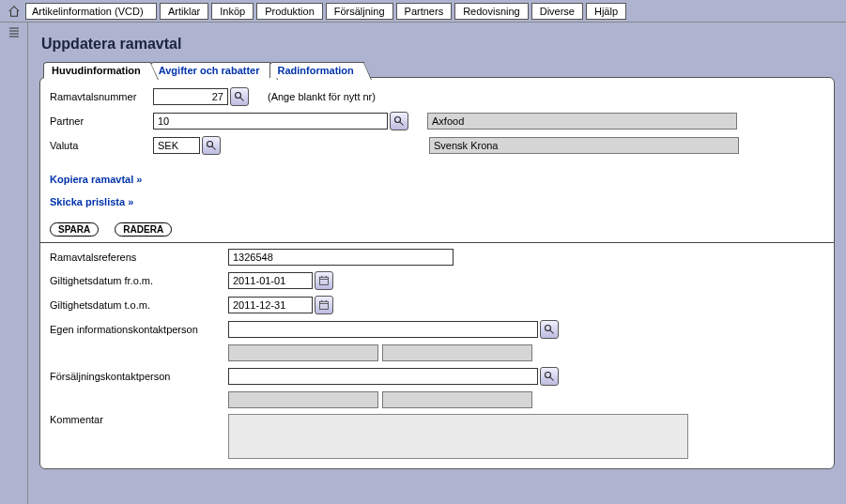 The height and width of the screenshot is (504, 846). What do you see at coordinates (324, 305) in the screenshot?
I see `to-calendar` at bounding box center [324, 305].